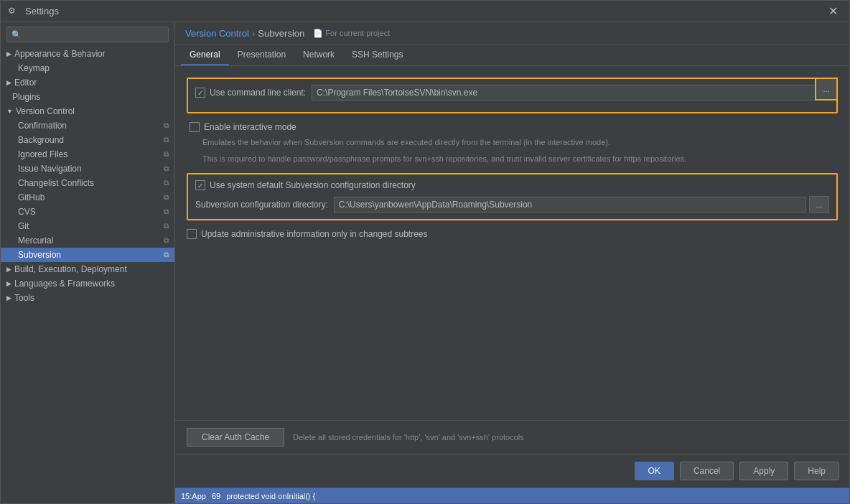 Image resolution: width=850 pixels, height=504 pixels. Describe the element at coordinates (200, 93) in the screenshot. I see `cmd-client-checkbox` at that location.